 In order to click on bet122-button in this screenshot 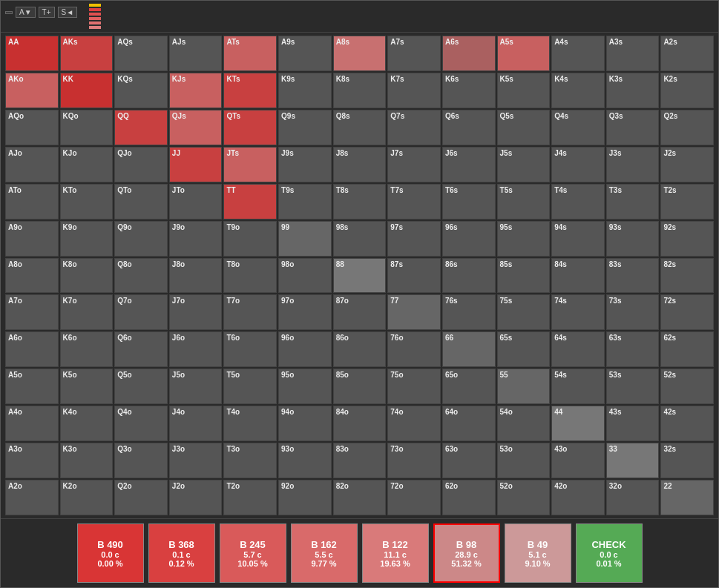, I will do `click(95, 27)`.